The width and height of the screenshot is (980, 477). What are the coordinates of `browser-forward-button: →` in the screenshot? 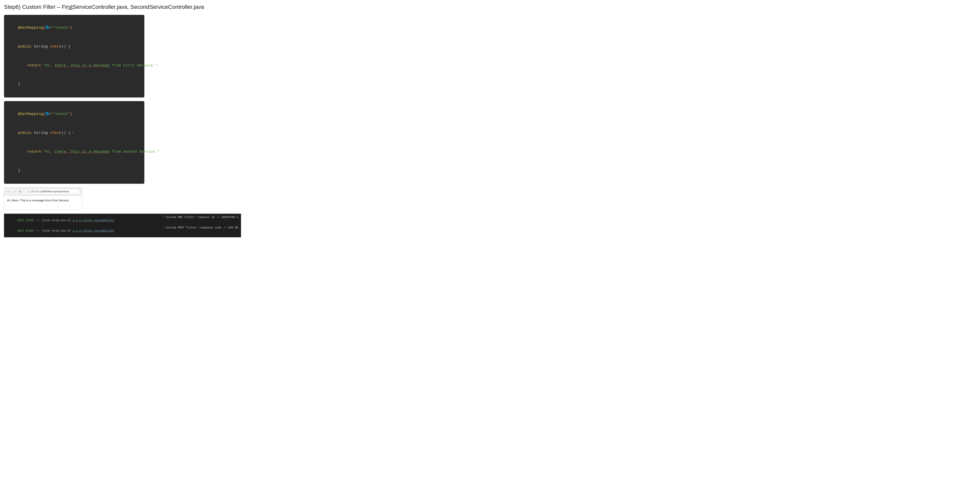 It's located at (14, 191).